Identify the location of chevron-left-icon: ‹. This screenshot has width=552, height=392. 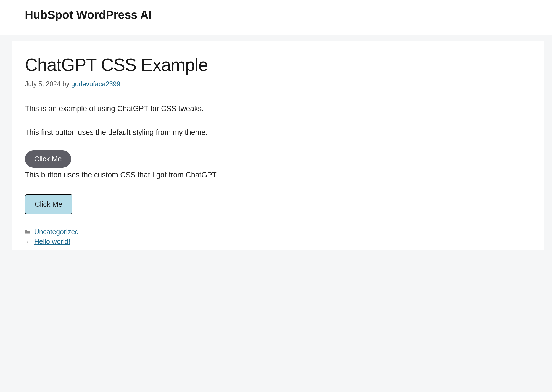
(28, 241).